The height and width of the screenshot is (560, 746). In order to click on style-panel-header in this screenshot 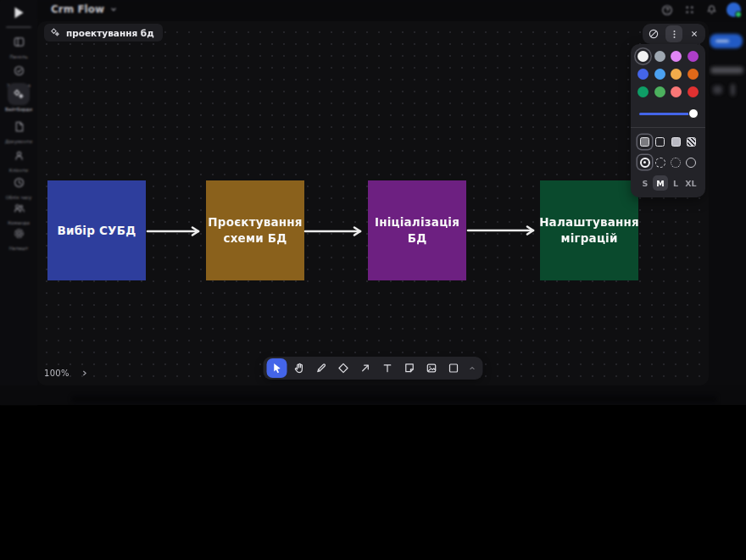, I will do `click(674, 34)`.